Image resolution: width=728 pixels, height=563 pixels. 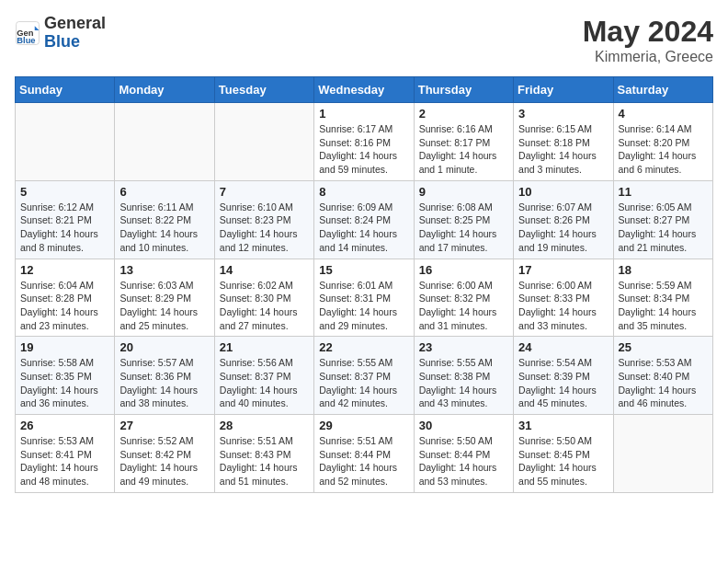 What do you see at coordinates (264, 219) in the screenshot?
I see `calendar-cell: 7Sunrise: 6:10 AMSunset: 8:23 PMDaylight…` at bounding box center [264, 219].